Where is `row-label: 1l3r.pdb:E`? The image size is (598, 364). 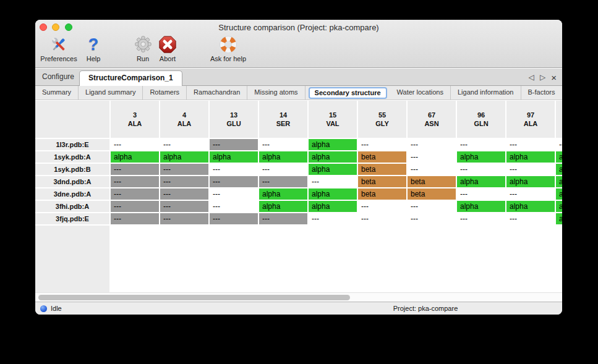
row-label: 1l3r.pdb:E is located at coordinates (72, 145).